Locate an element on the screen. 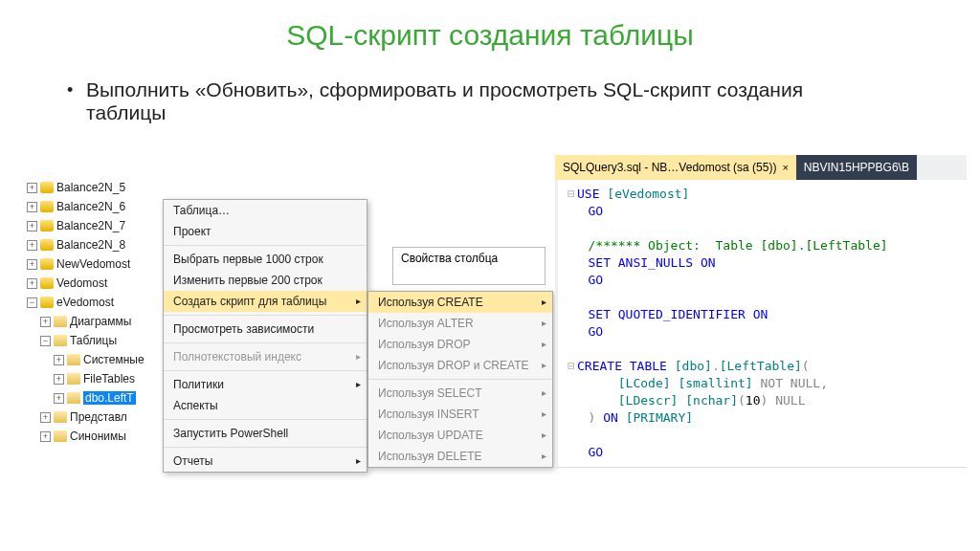 The image size is (980, 551). tree-node: −eVedomost is located at coordinates (99, 302).